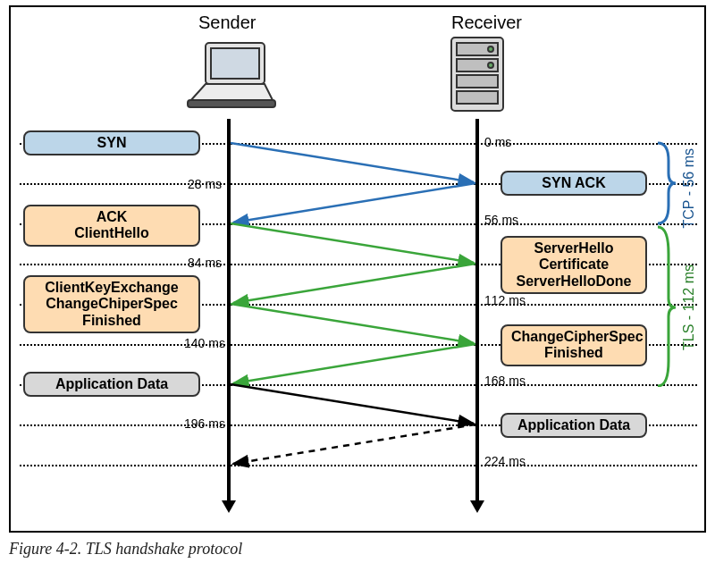 The height and width of the screenshot is (588, 715). I want to click on server-icon, so click(477, 75).